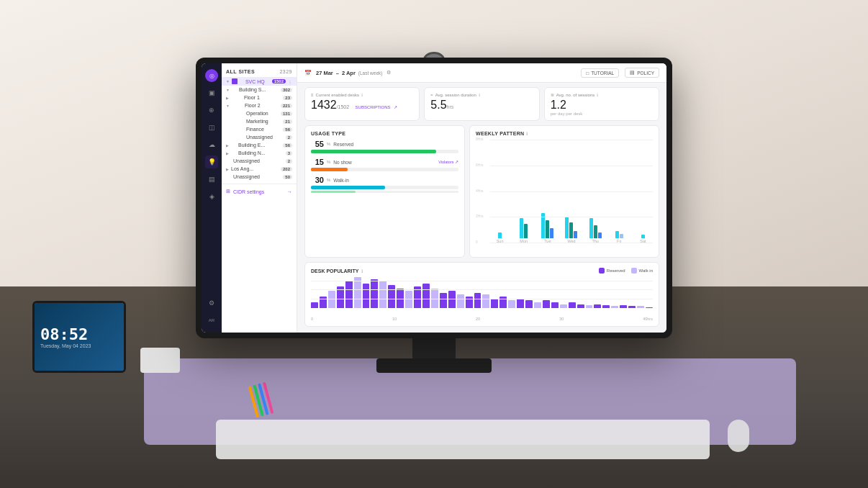 The height and width of the screenshot is (488, 868). I want to click on usage-bar-fill-light, so click(333, 191).